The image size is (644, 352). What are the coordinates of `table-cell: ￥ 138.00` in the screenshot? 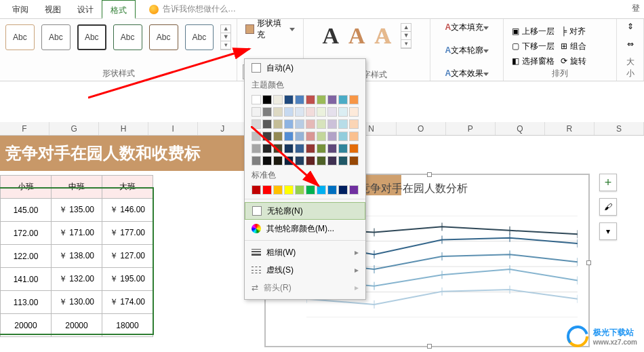 It's located at (77, 256).